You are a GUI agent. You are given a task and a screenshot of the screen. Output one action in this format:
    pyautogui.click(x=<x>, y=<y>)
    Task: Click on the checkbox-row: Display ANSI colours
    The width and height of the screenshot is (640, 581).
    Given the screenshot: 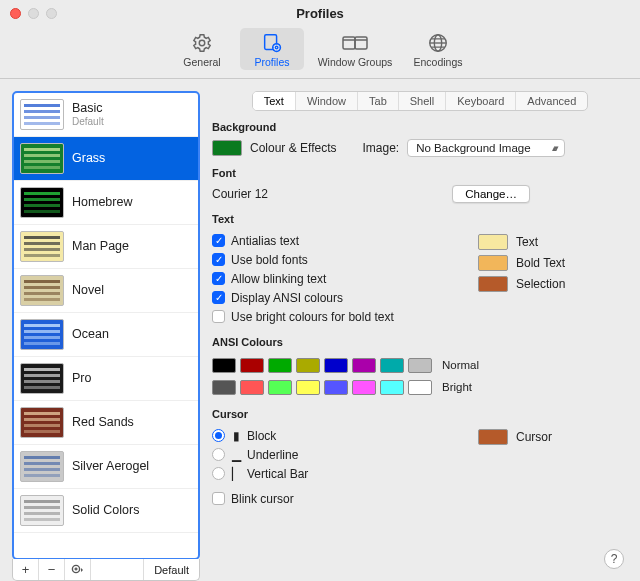 What is the action you would take?
    pyautogui.click(x=330, y=298)
    